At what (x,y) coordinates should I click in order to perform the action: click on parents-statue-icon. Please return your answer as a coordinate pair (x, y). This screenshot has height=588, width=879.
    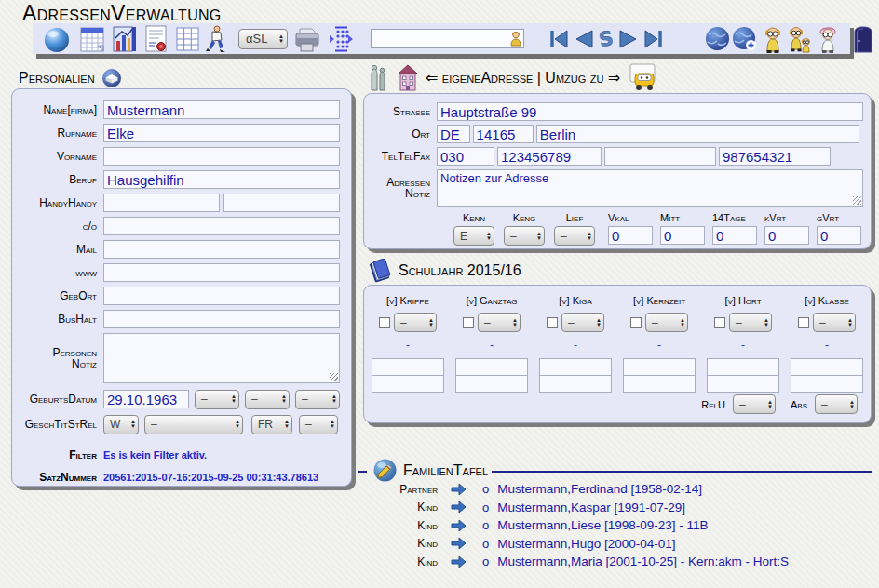
    Looking at the image, I should click on (378, 78).